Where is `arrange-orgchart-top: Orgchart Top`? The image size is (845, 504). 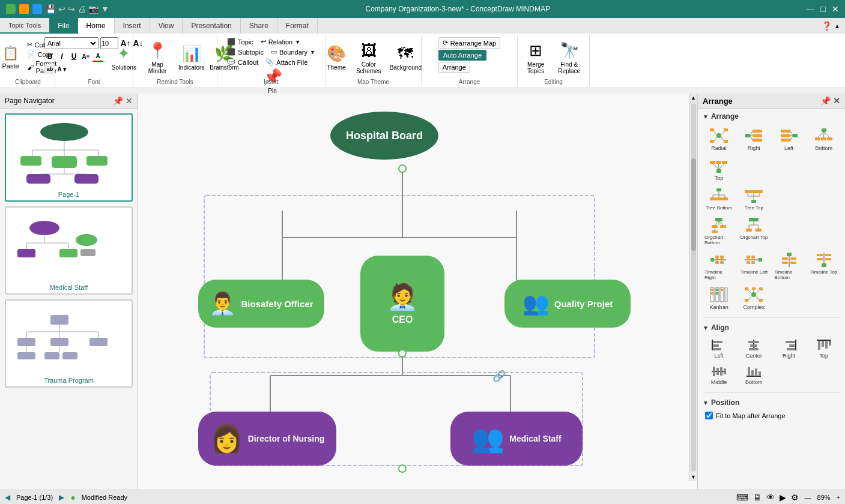 arrange-orgchart-top: Orgchart Top is located at coordinates (754, 231).